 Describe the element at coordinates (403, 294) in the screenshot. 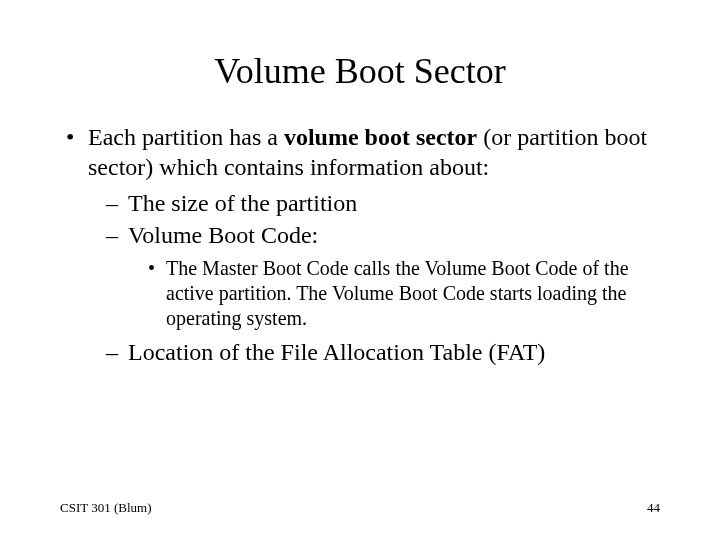

I see `subsub-list: The Master Boot Code calls the Volume Bo…` at that location.